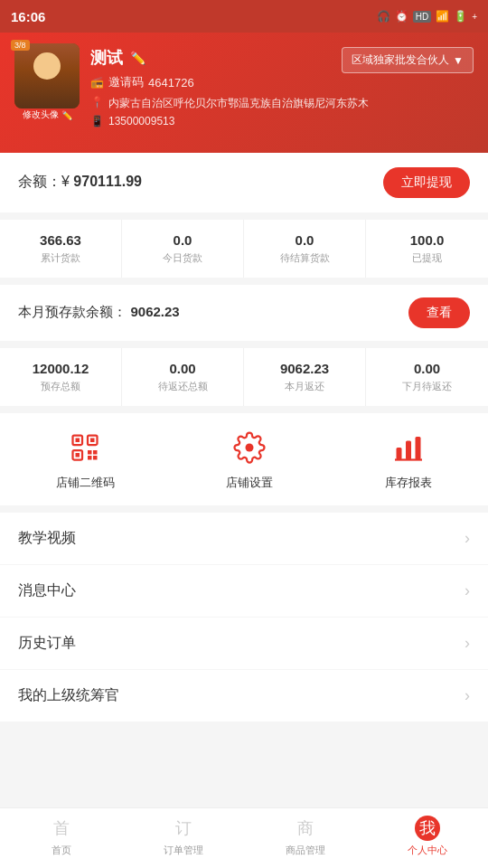  What do you see at coordinates (99, 313) in the screenshot?
I see `presave-info: 本月预存款余额： 9062.23` at bounding box center [99, 313].